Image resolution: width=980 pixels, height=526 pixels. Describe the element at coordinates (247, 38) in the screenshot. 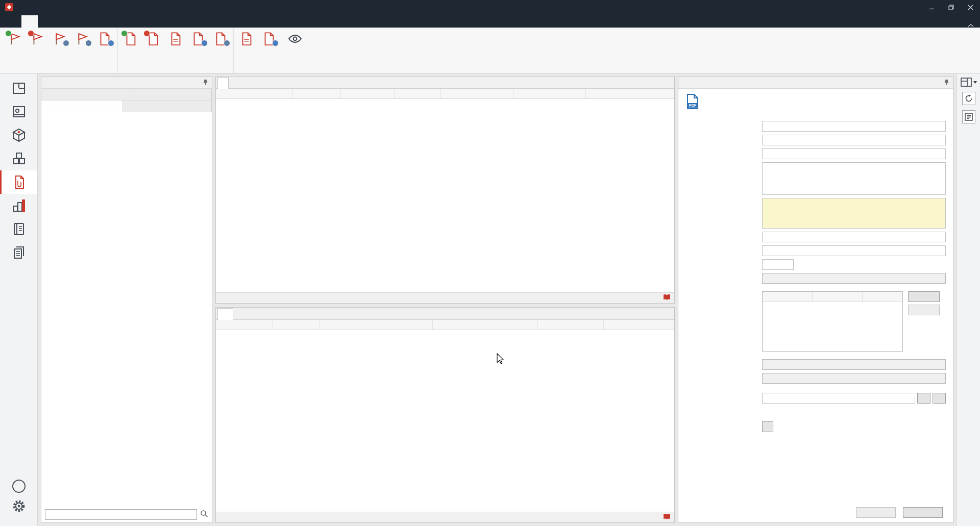

I see `open-revision-button` at that location.